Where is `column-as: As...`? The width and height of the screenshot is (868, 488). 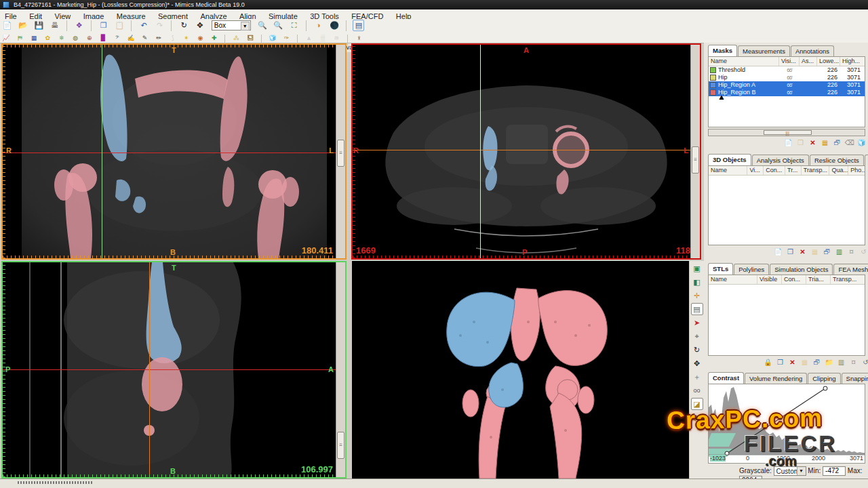
column-as: As... is located at coordinates (808, 61).